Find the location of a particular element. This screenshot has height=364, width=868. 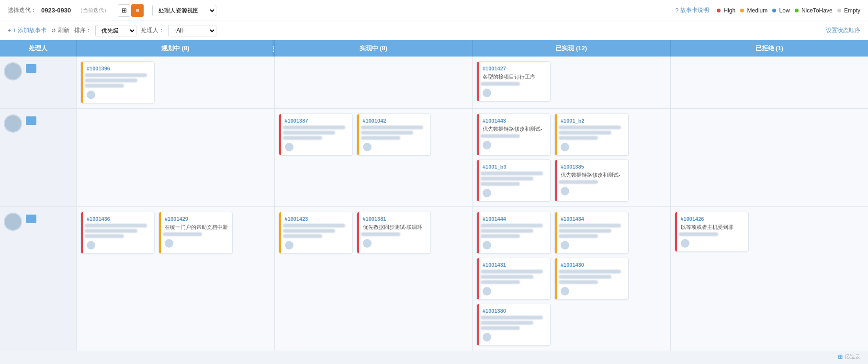

story-card: #1001431 is located at coordinates (513, 279).